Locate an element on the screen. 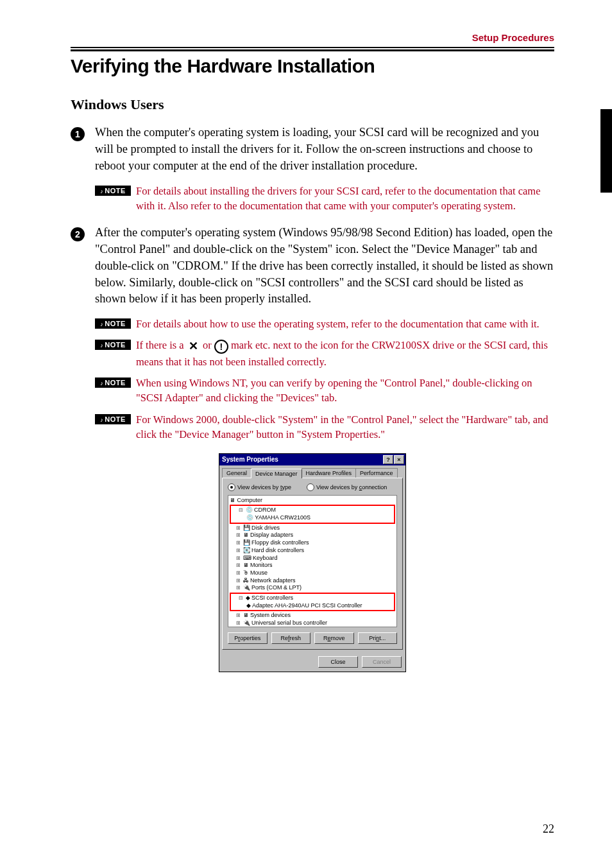 This screenshot has height=868, width=612. tree-item: ⊞ 💽 Hard disk controllers is located at coordinates (312, 551).